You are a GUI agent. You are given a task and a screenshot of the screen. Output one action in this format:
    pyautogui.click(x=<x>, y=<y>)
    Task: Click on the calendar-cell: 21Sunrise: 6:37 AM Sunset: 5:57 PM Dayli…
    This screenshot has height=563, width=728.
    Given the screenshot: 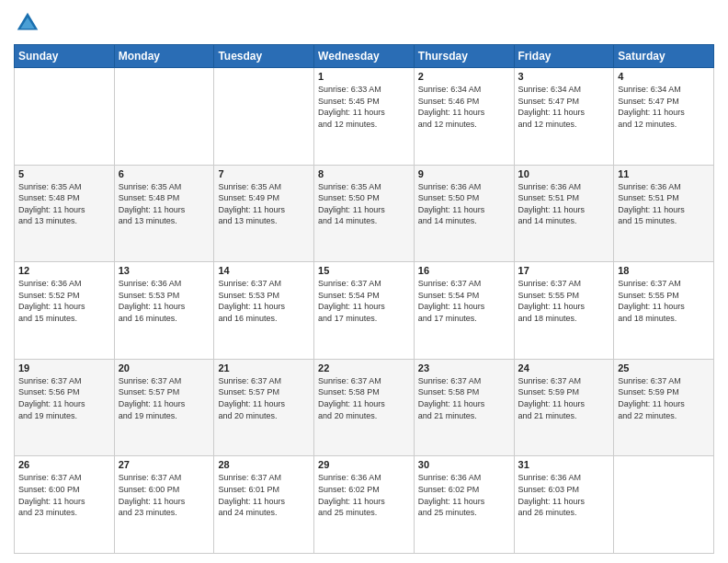 What is the action you would take?
    pyautogui.click(x=265, y=408)
    